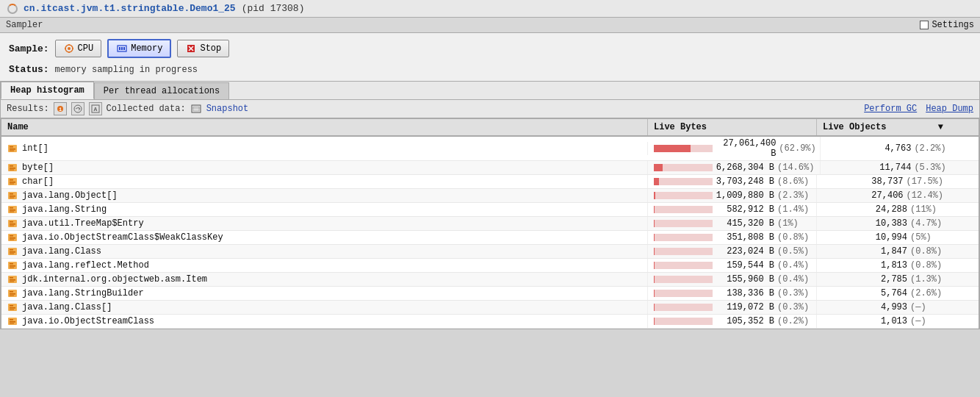 The width and height of the screenshot is (980, 397). Describe the element at coordinates (793, 265) in the screenshot. I see `bytes-pct: (0.4%)` at that location.